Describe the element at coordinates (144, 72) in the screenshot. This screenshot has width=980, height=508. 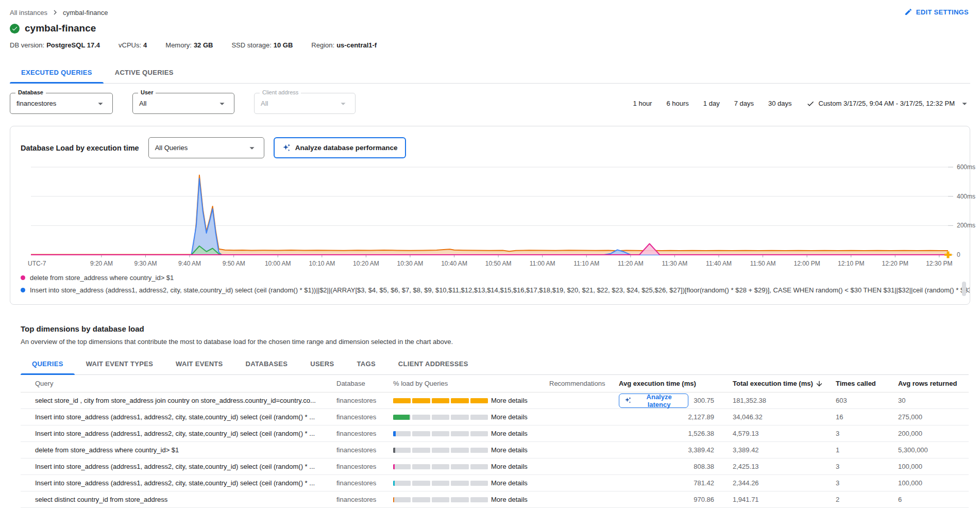
I see `tab-active-queries: ACTIVE QUERIES` at that location.